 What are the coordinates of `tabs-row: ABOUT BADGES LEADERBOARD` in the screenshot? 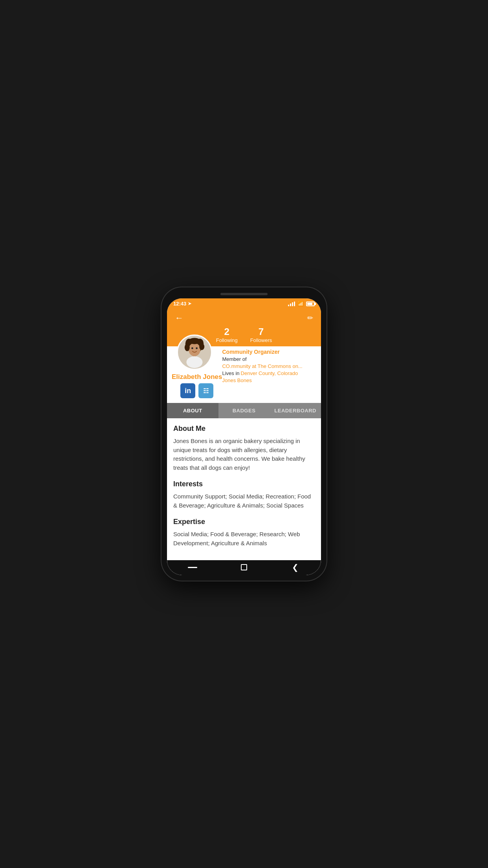 It's located at (244, 410).